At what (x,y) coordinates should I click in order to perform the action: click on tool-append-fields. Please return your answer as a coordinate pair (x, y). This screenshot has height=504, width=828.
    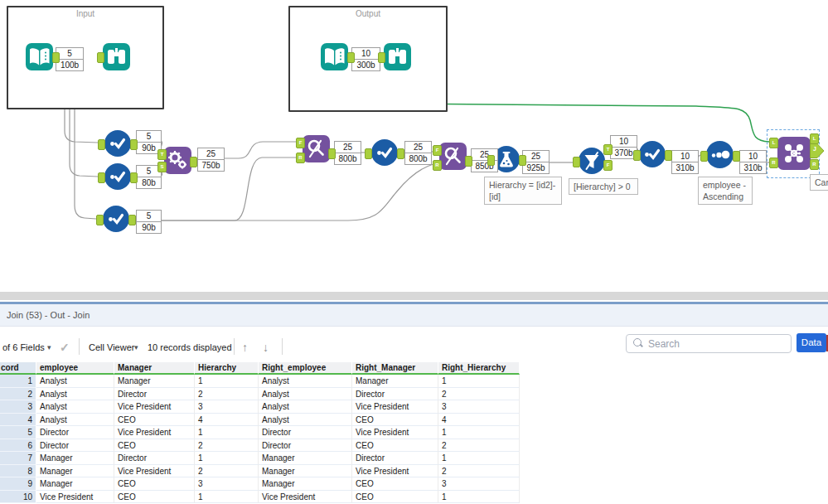
    Looking at the image, I should click on (177, 161).